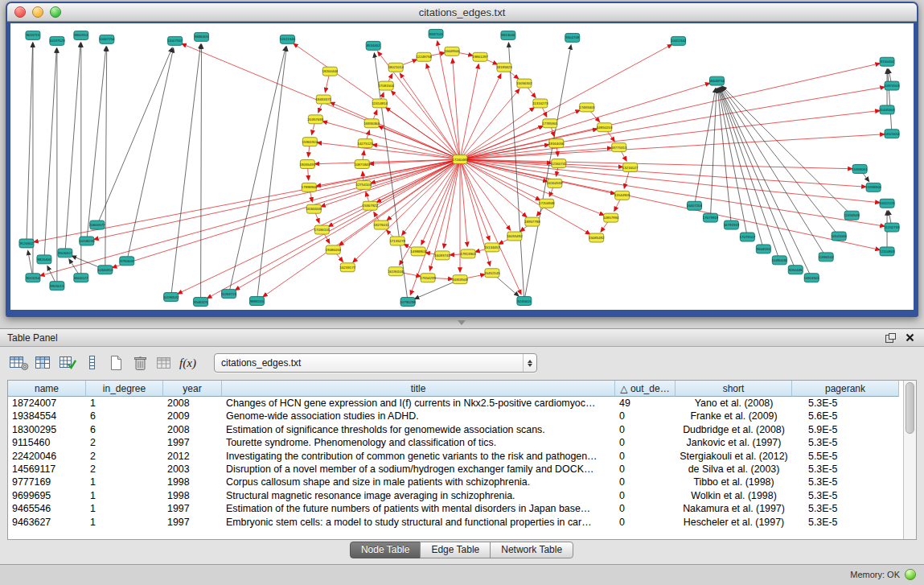 The width and height of the screenshot is (924, 585). Describe the element at coordinates (365, 143) in the screenshot. I see `graph-node: 14275125` at that location.